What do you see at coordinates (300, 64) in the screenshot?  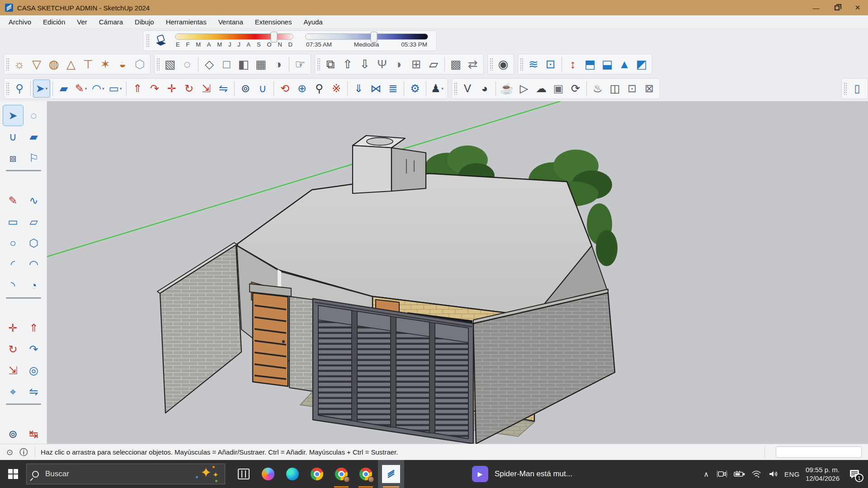 I see `grab-object: ☞` at bounding box center [300, 64].